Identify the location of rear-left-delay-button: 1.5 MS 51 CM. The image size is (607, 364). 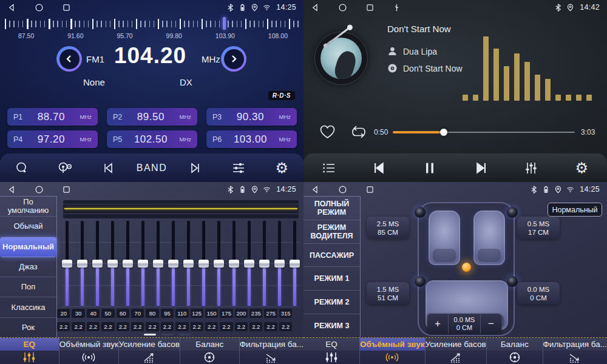
(388, 294).